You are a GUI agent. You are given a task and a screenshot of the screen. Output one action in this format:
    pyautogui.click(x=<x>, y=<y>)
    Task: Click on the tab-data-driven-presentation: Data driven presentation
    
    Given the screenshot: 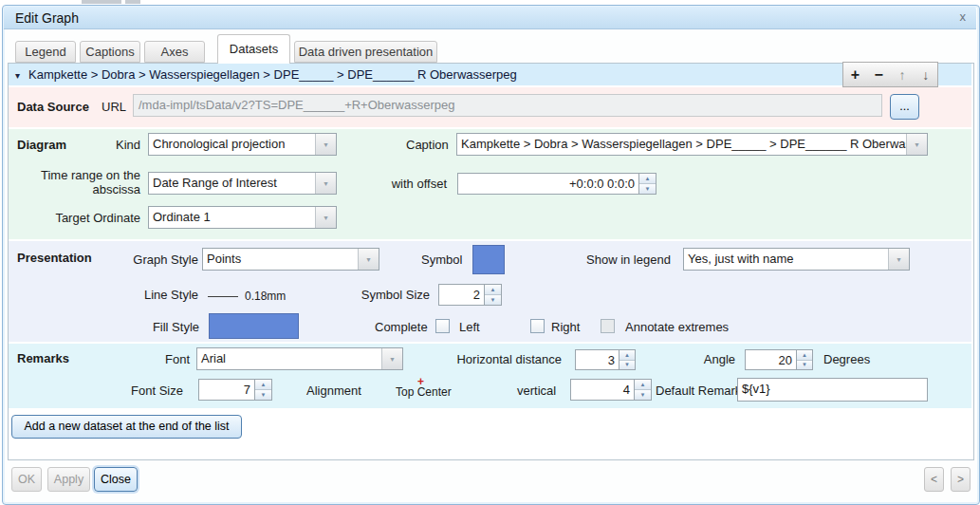 What is the action you would take?
    pyautogui.click(x=366, y=51)
    